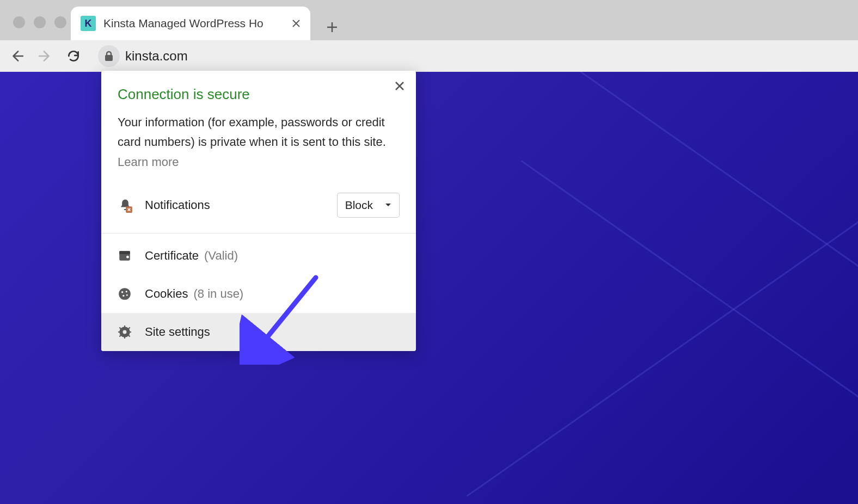  Describe the element at coordinates (143, 56) in the screenshot. I see `address-bar: kinsta.com` at that location.